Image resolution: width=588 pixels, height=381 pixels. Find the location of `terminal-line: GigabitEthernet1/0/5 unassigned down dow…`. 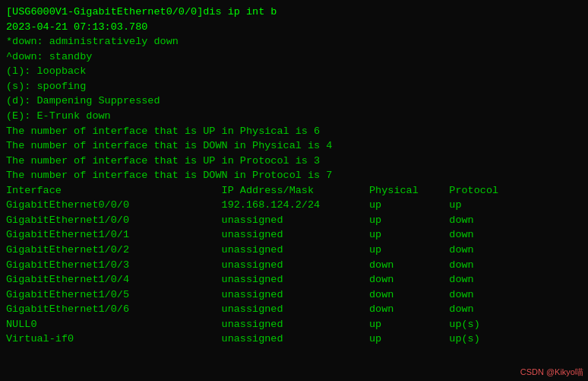

terminal-line: GigabitEthernet1/0/5 unassigned down dow… is located at coordinates (294, 295).